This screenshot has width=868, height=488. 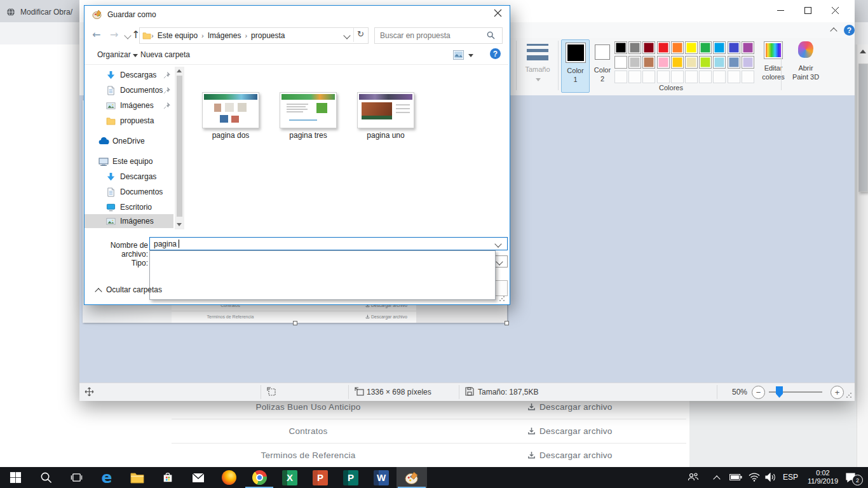 What do you see at coordinates (329, 244) in the screenshot?
I see `filename-input: pagina` at bounding box center [329, 244].